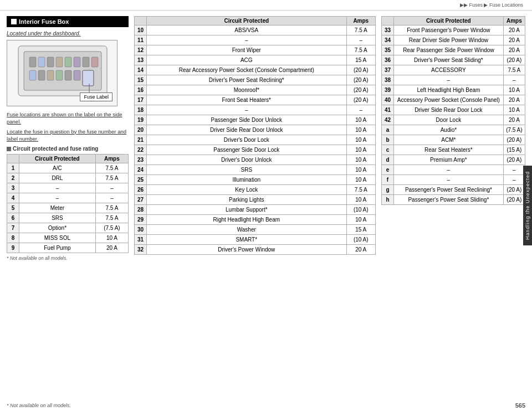  I want to click on table-row: 15 Driver's Power Seat Reclining* (20 A), so click(255, 80).